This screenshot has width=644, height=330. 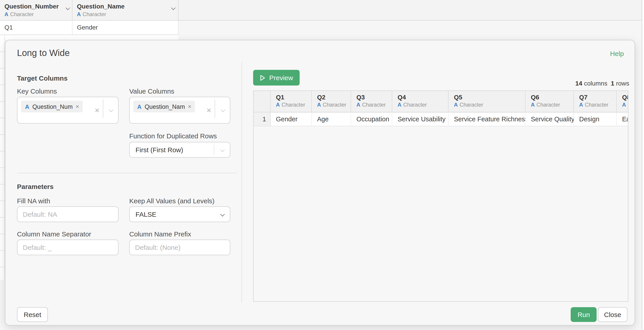 What do you see at coordinates (54, 234) in the screenshot?
I see `column-name-separator-label: Column Name Separator` at bounding box center [54, 234].